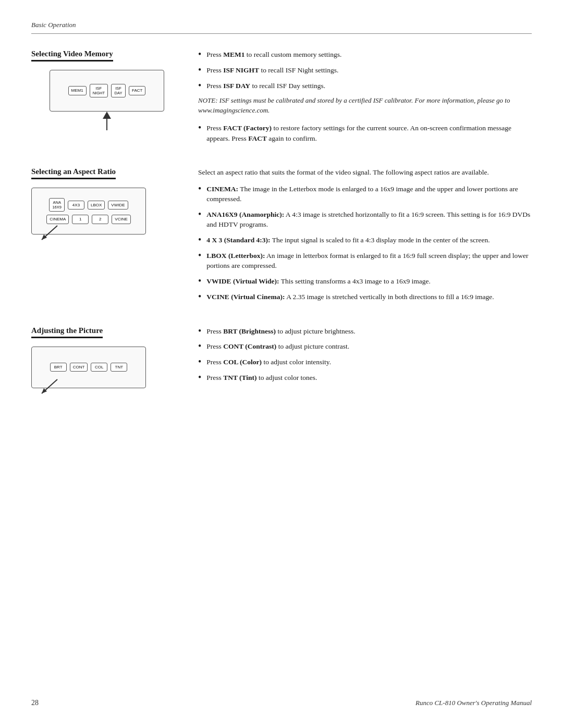 The width and height of the screenshot is (563, 728). I want to click on arrow-triangle-up, so click(107, 115).